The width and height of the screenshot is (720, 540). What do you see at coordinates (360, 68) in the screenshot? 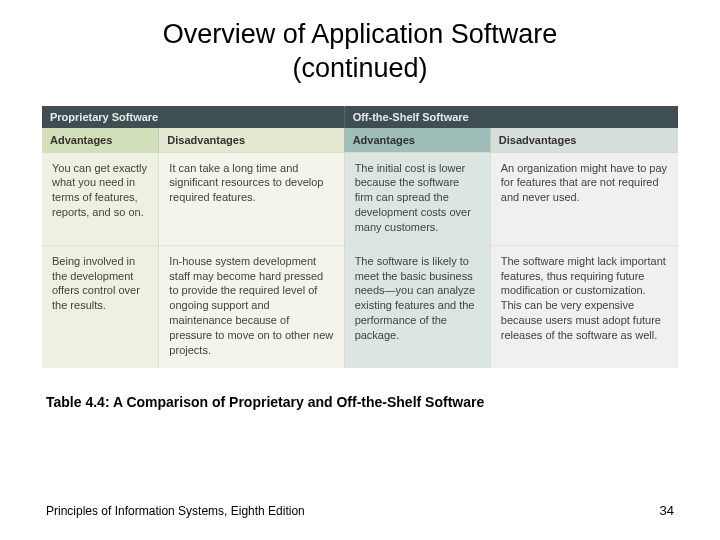
I see `title-line-2: (continued)` at bounding box center [360, 68].